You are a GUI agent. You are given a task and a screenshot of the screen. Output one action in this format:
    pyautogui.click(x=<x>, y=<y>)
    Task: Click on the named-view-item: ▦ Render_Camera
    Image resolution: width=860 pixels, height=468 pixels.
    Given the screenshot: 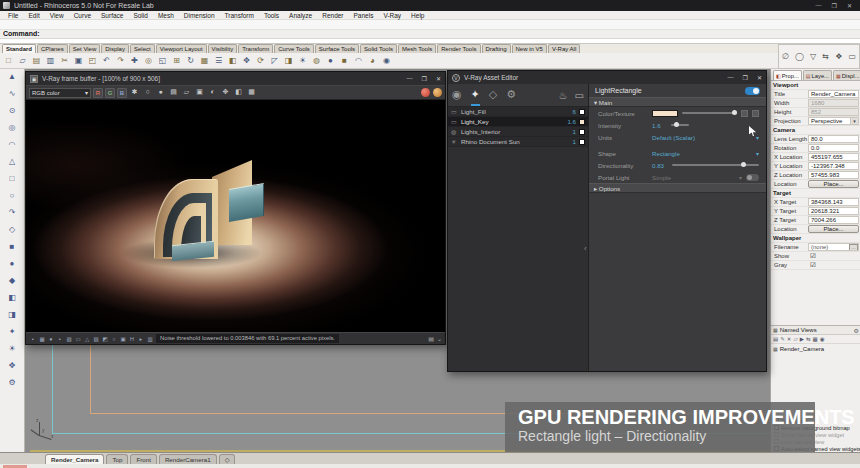 What is the action you would take?
    pyautogui.click(x=816, y=348)
    